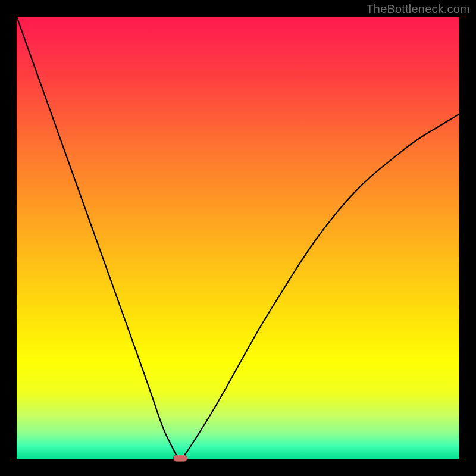 The width and height of the screenshot is (476, 476). What do you see at coordinates (418, 10) in the screenshot?
I see `watermark-text: TheBottleneck.com` at bounding box center [418, 10].